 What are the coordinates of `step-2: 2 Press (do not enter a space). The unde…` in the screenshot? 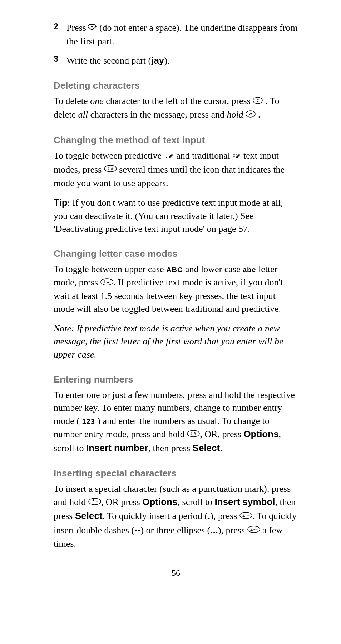 It's located at (176, 35).